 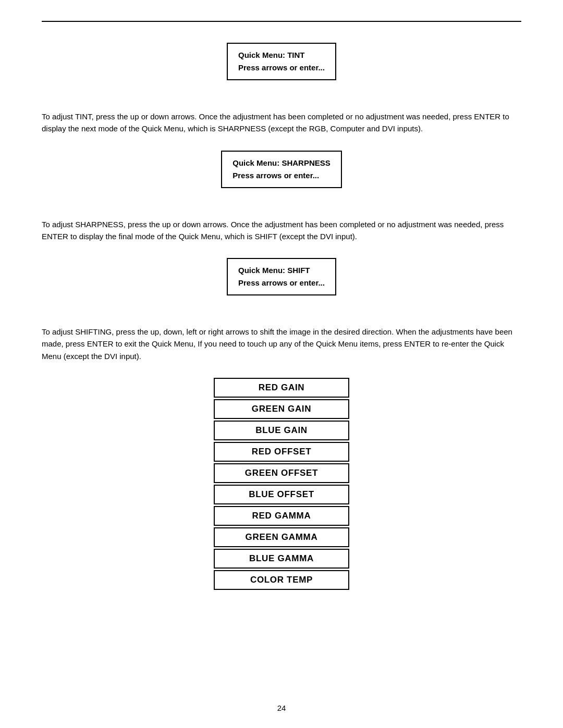 What do you see at coordinates (282, 344) in the screenshot?
I see `shift-description: To adjust SHIFTING, press the up, down, …` at bounding box center [282, 344].